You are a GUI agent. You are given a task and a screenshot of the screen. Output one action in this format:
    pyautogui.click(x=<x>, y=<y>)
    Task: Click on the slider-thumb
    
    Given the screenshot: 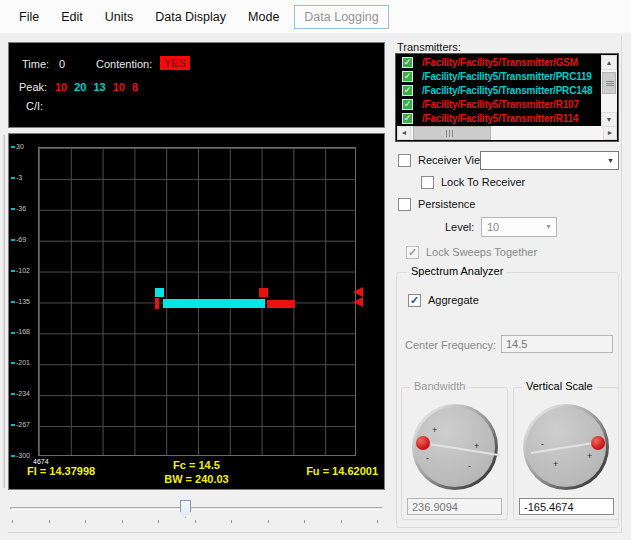 What is the action you would take?
    pyautogui.click(x=186, y=509)
    